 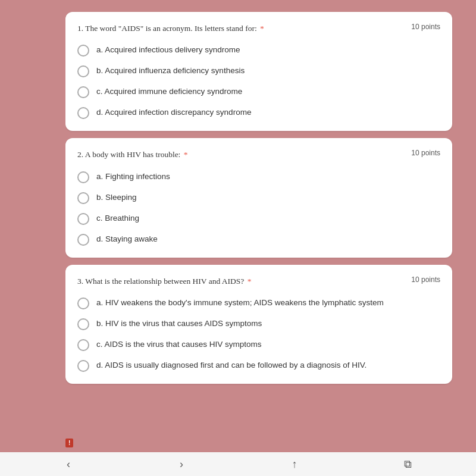 What do you see at coordinates (168, 50) in the screenshot?
I see `option-text-q1a: a. Acquired infectious delivery syndrome` at bounding box center [168, 50].